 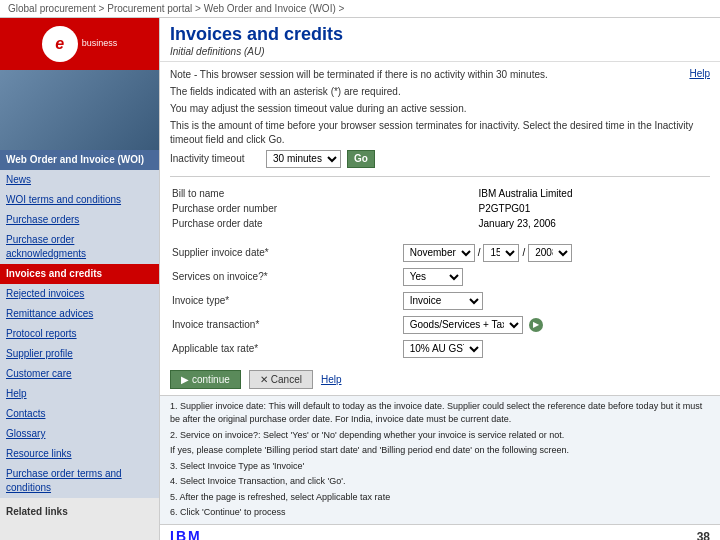 What do you see at coordinates (286, 325) in the screenshot?
I see `invoice-transaction-label: Invoice transaction*` at bounding box center [286, 325].